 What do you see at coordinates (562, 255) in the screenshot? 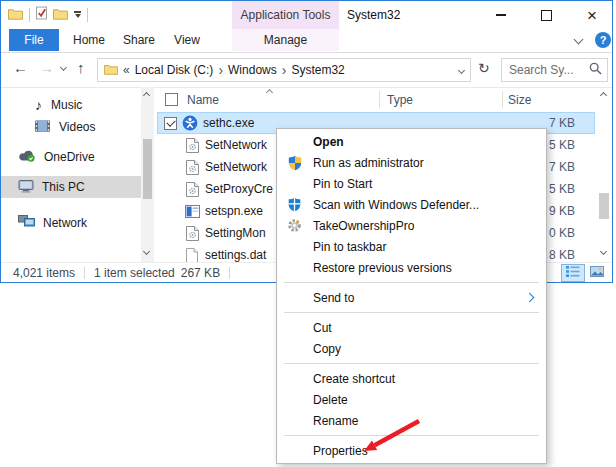
I see `file-size: 8 KB` at bounding box center [562, 255].